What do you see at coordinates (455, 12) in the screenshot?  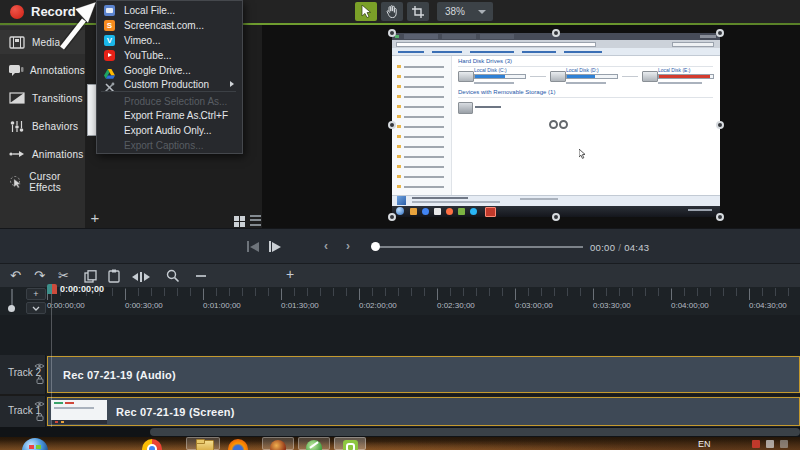 I see `zoom-level-value: 38%` at bounding box center [455, 12].